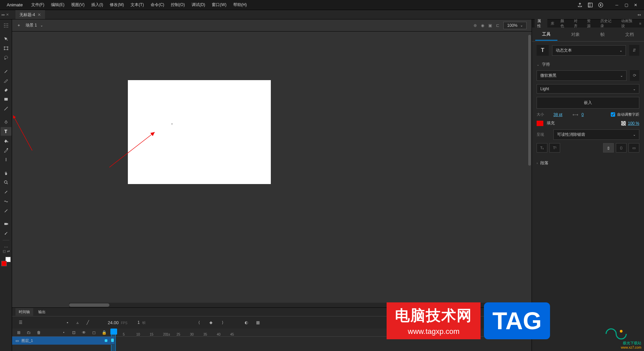 The width and height of the screenshot is (644, 351). I want to click on menu-modify: 修改(M), so click(117, 5).